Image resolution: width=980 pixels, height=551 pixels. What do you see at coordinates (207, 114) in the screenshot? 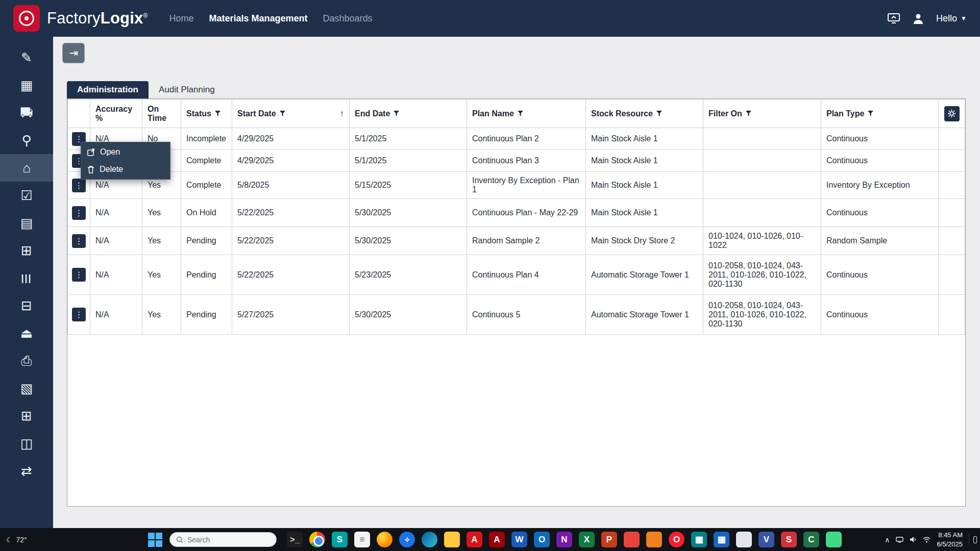
I see `header-status: Status` at bounding box center [207, 114].